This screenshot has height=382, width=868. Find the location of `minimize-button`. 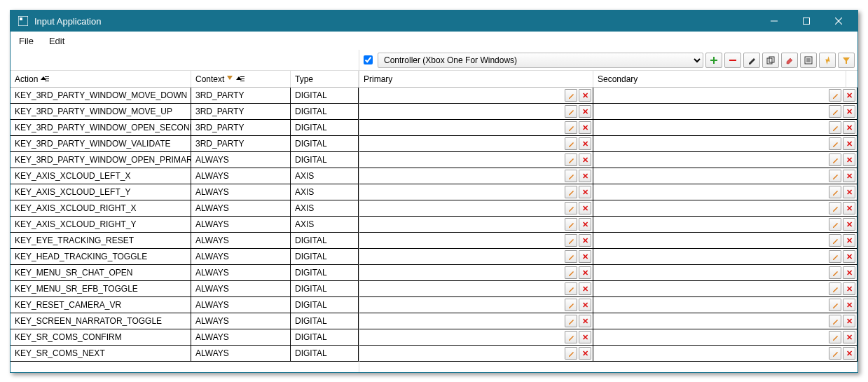

minimize-button is located at coordinates (774, 21).